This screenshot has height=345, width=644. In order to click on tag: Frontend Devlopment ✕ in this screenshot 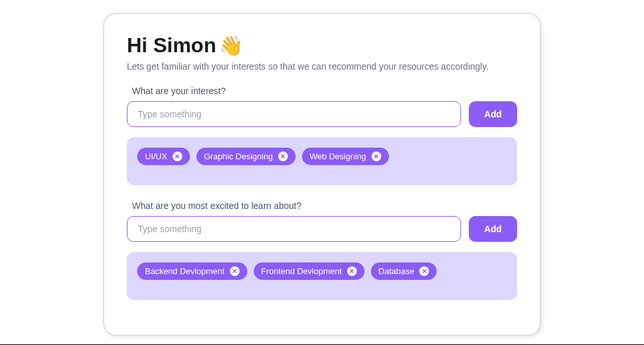, I will do `click(309, 271)`.